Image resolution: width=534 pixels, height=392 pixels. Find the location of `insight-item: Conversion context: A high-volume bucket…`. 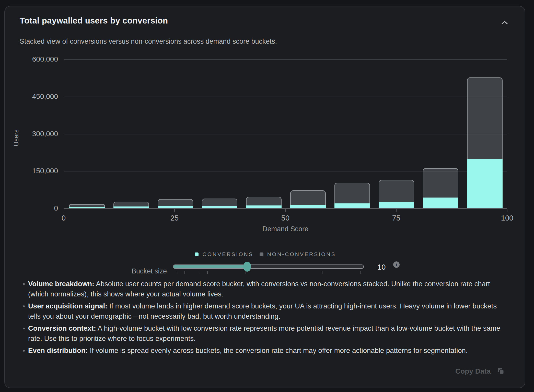

insight-item: Conversion context: A high-volume bucket… is located at coordinates (261, 333).